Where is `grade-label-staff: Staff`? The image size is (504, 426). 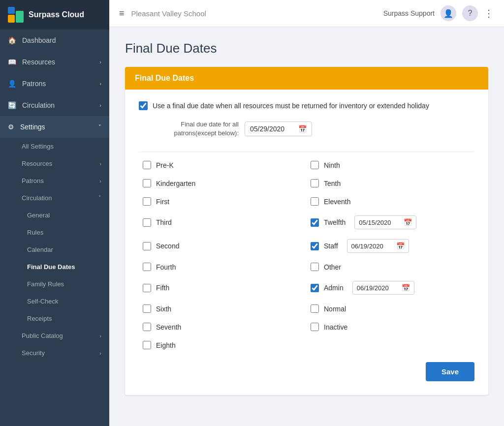
grade-label-staff: Staff is located at coordinates (331, 246).